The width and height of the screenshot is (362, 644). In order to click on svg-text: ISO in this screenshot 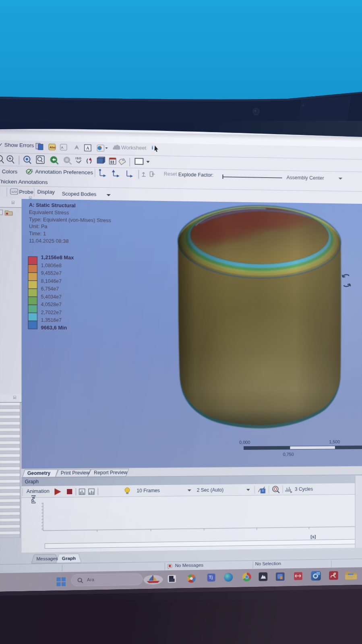, I will do `click(78, 159)`.